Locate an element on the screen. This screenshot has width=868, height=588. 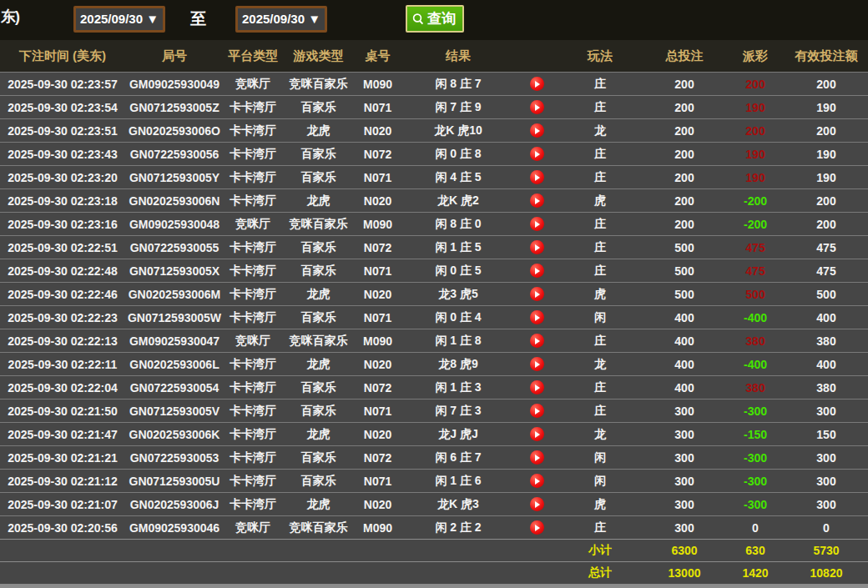
cell-payout: -300 is located at coordinates (755, 458).